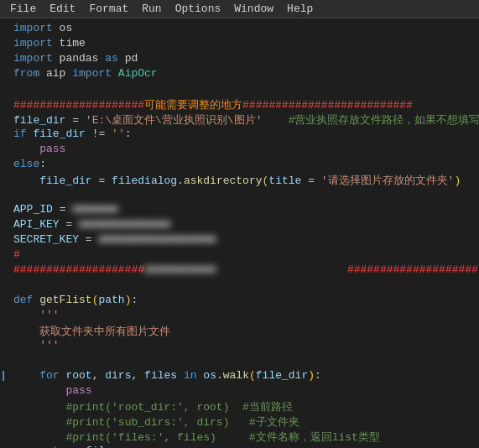 The width and height of the screenshot is (479, 448). Describe the element at coordinates (240, 60) in the screenshot. I see `code-line: import pandas as pd` at that location.